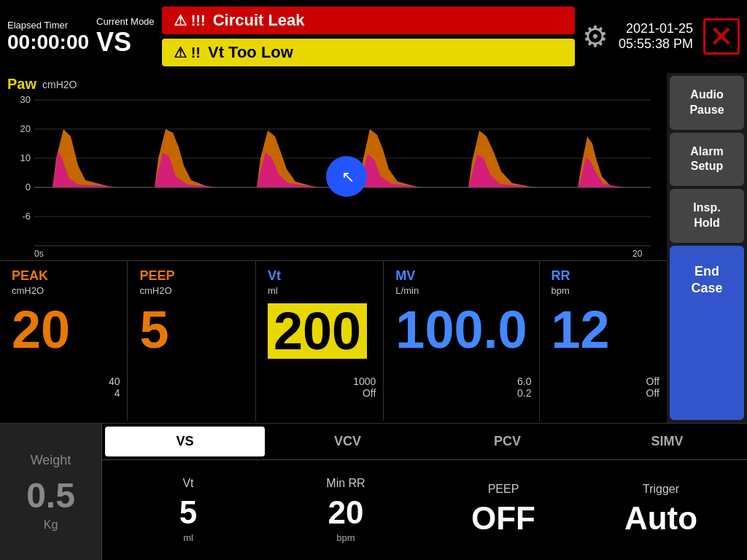  What do you see at coordinates (707, 332) in the screenshot?
I see `end-case-button: End Case` at bounding box center [707, 332].